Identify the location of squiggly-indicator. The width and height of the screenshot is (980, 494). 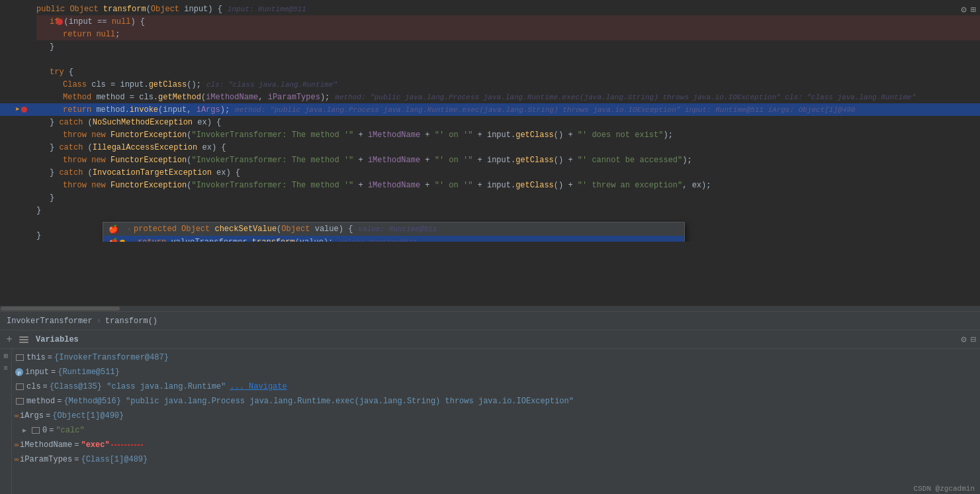
(128, 445).